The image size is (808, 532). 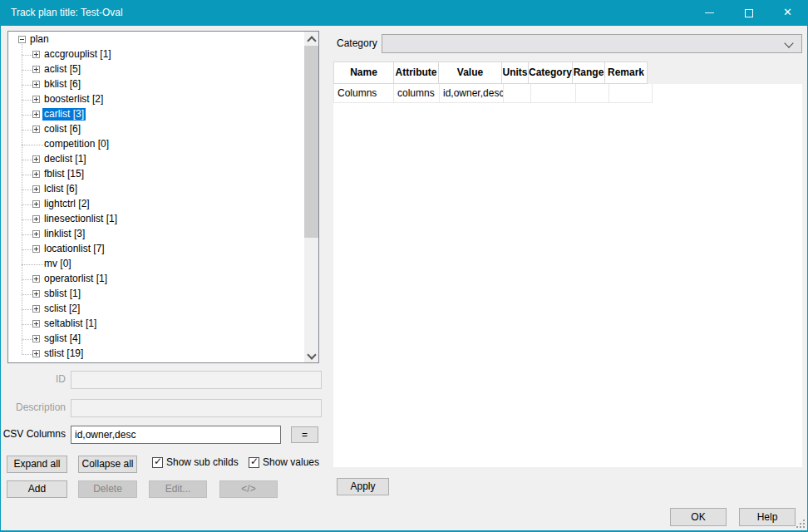 I want to click on apply-button: Apply, so click(x=362, y=487).